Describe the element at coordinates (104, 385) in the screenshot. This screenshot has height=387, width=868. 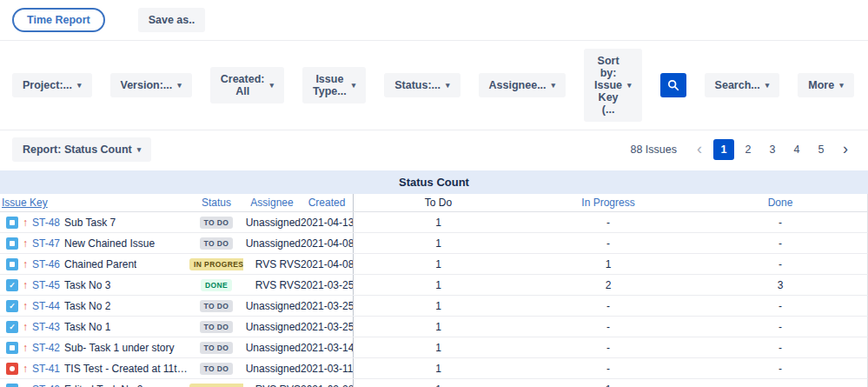
I see `issue-summary: Edited Task No 2` at that location.